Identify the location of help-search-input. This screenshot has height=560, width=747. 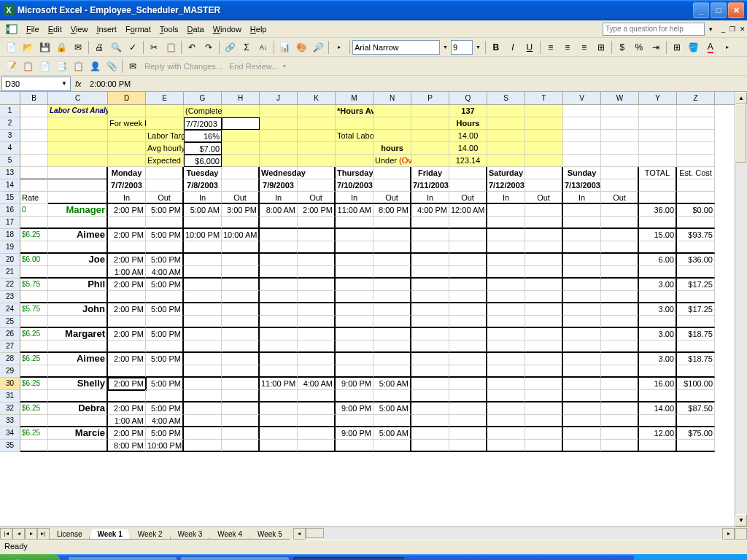
(654, 29).